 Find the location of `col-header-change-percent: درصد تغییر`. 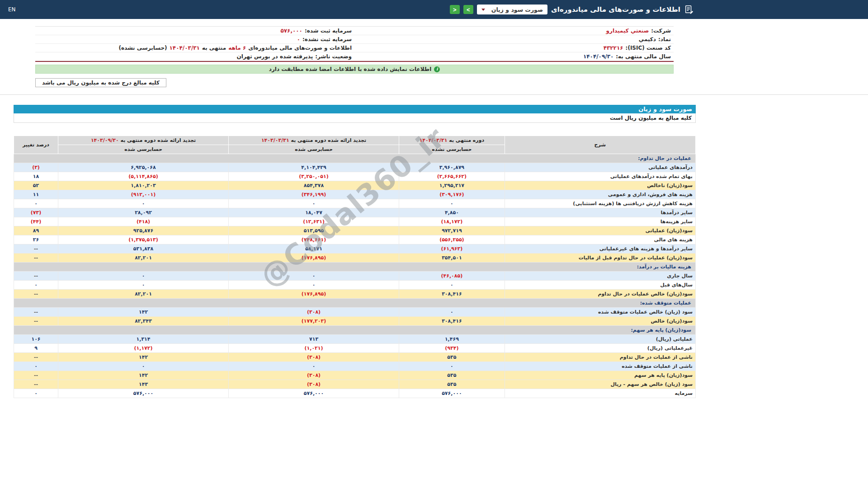

col-header-change-percent: درصد تغییر is located at coordinates (36, 145).